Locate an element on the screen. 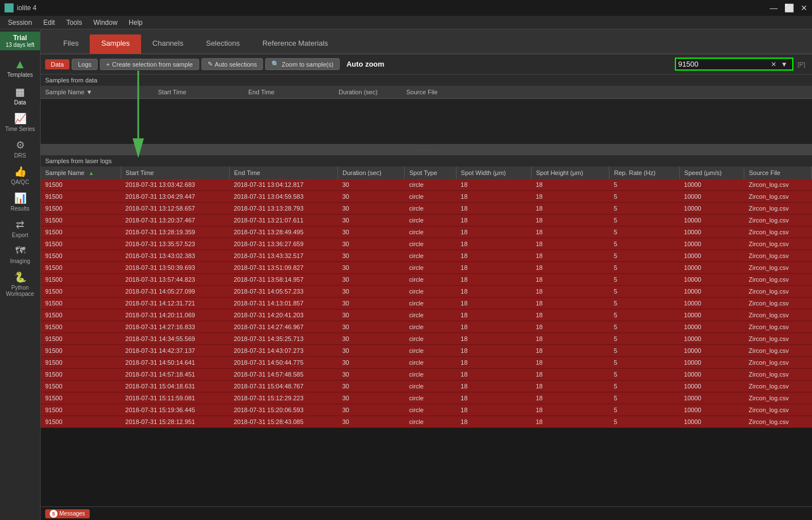 This screenshot has width=812, height=520. sidebar-item-qa-qc: 👍 QA/QC is located at coordinates (20, 175).